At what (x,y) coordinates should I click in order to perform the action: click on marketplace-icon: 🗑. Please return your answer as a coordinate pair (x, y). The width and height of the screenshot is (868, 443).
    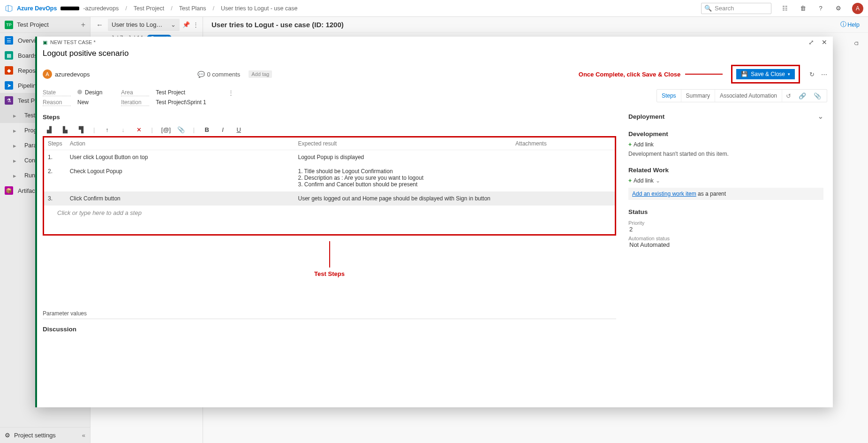
    Looking at the image, I should click on (803, 8).